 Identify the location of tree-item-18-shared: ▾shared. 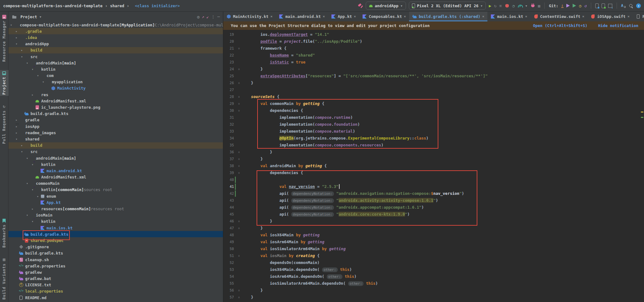
(116, 139).